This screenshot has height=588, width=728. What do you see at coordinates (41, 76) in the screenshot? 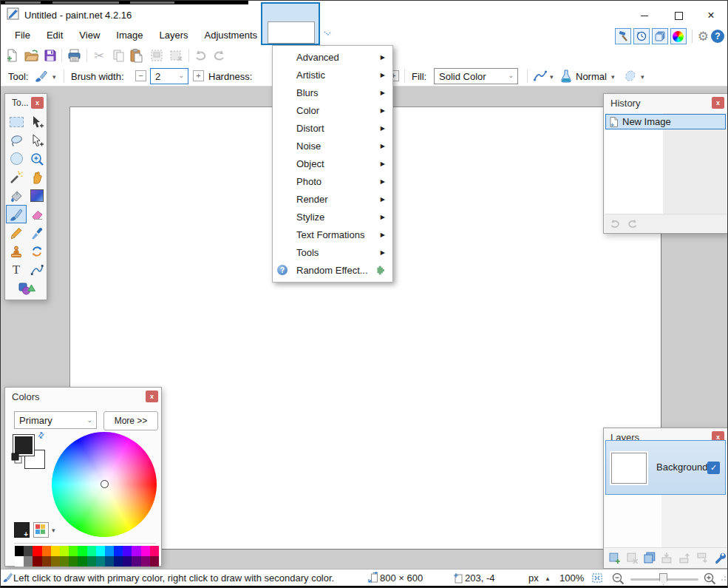
I see `current-tool-brush-icon` at bounding box center [41, 76].